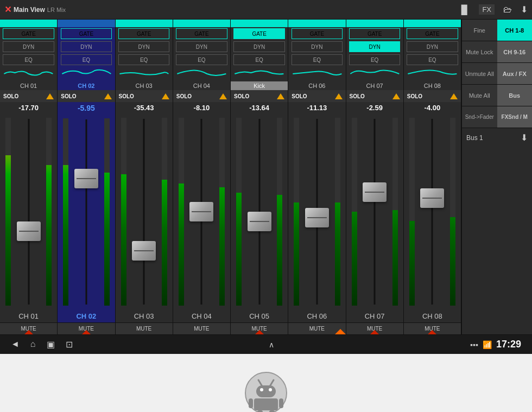 The image size is (532, 412). Describe the element at coordinates (375, 96) in the screenshot. I see `solo-row-ch07: SOLO` at that location.